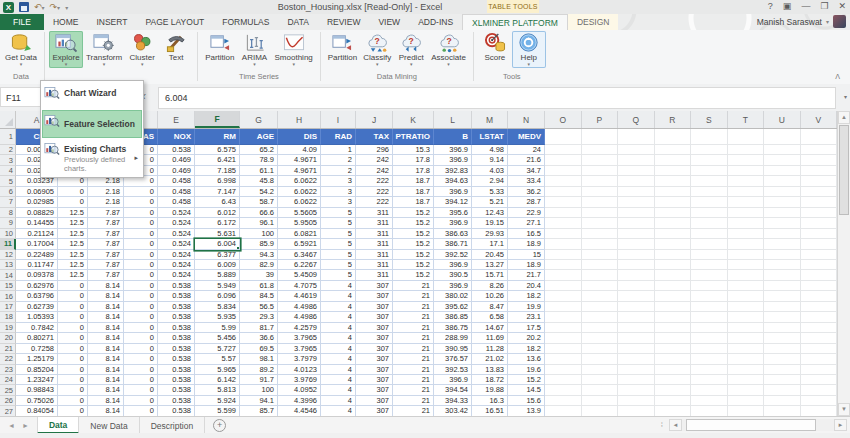 This screenshot has width=850, height=438. Describe the element at coordinates (259, 255) in the screenshot. I see `cell: 94.3` at that location.